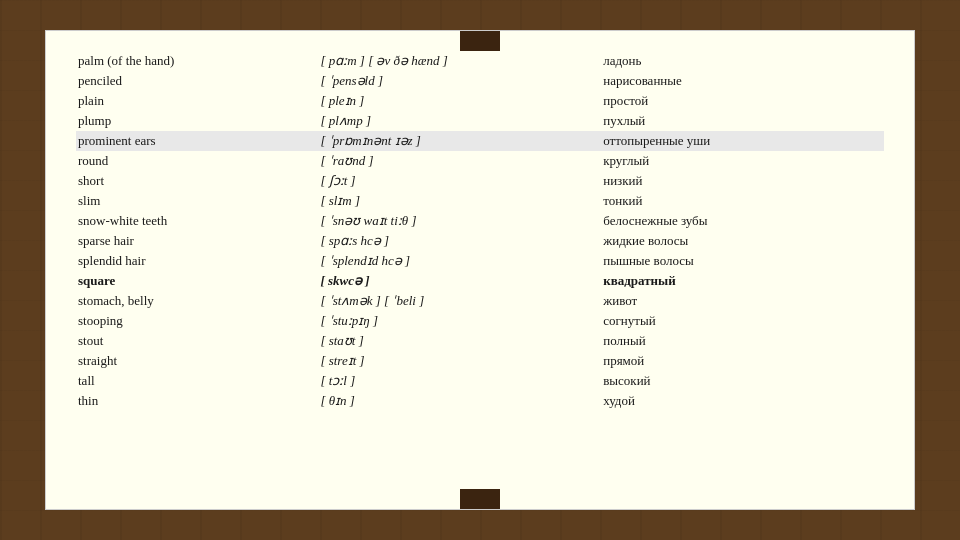 This screenshot has width=960, height=540. I want to click on table-row: penciled[ ˈpensəld ]нарисованные, so click(480, 81).